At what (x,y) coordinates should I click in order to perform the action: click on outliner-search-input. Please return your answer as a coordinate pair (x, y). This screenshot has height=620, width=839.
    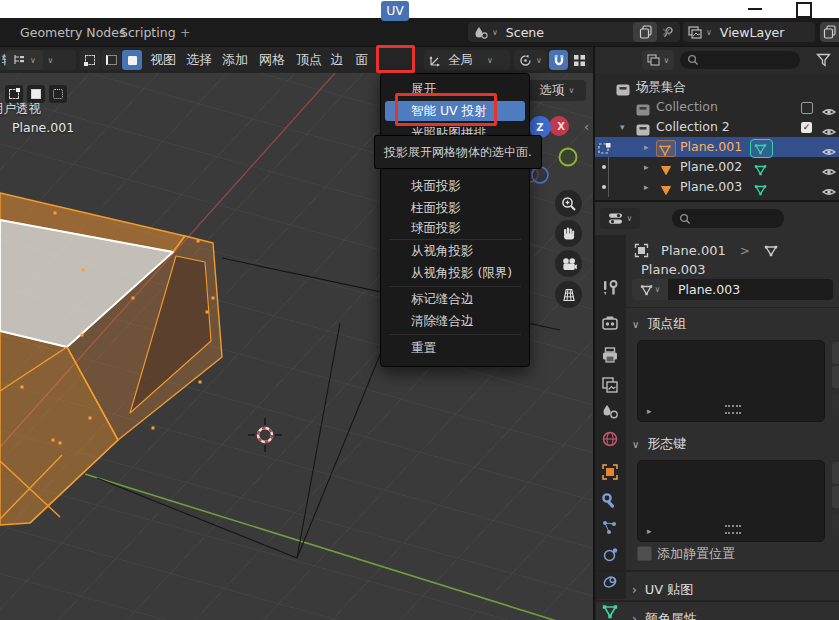
    Looking at the image, I should click on (740, 60).